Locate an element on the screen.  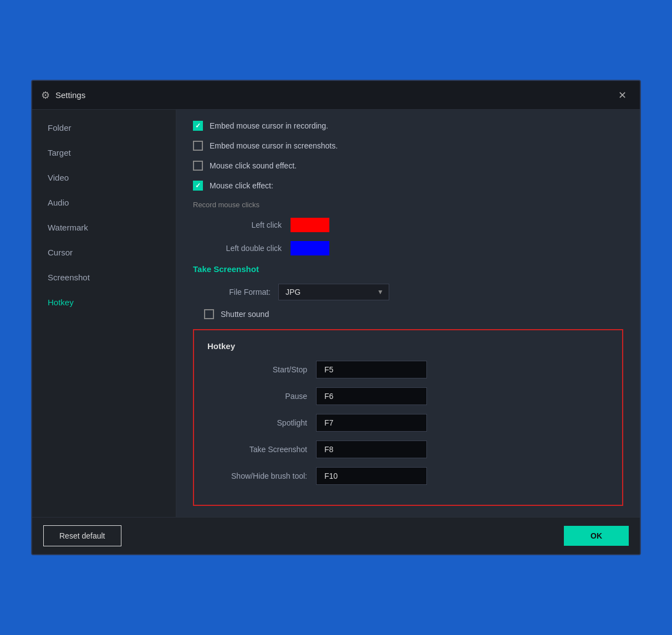
hotkey-section-title: Hotkey is located at coordinates (408, 346).